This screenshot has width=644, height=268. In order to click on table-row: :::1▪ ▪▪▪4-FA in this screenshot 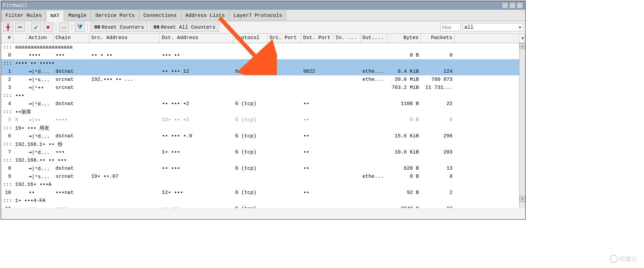, I will do `click(263, 201)`.